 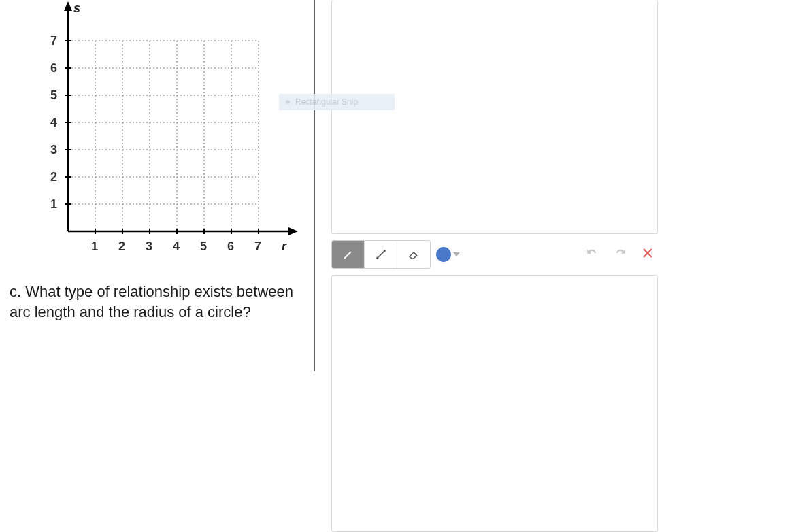 I want to click on y-tick-2: 2, so click(x=54, y=177).